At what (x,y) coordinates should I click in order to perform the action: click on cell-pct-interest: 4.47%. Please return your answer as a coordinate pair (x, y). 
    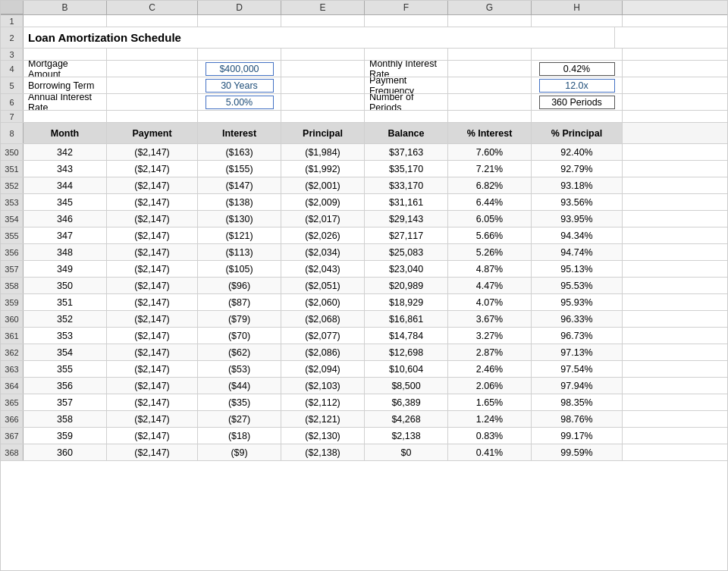
    Looking at the image, I should click on (490, 285).